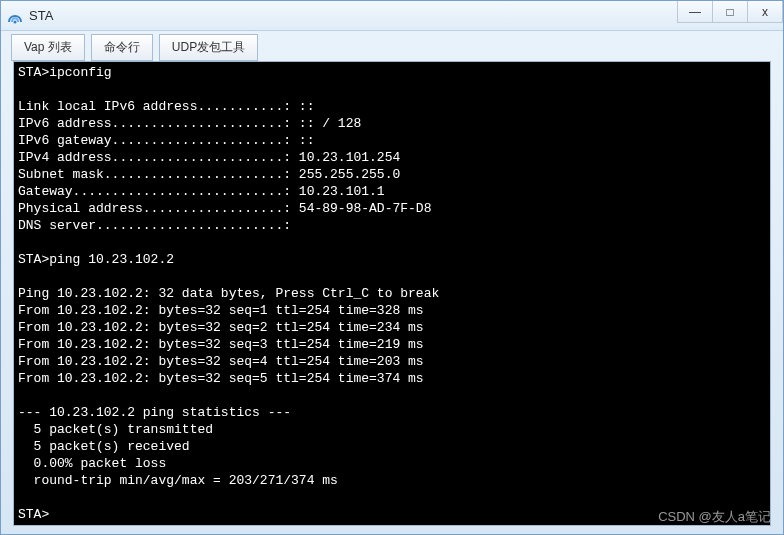 The height and width of the screenshot is (535, 784). Describe the element at coordinates (15, 16) in the screenshot. I see `network-icon` at that location.